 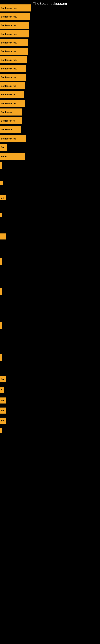 What do you see at coordinates (3, 198) in the screenshot?
I see `bottleneck-bar-20: Bo` at bounding box center [3, 198].